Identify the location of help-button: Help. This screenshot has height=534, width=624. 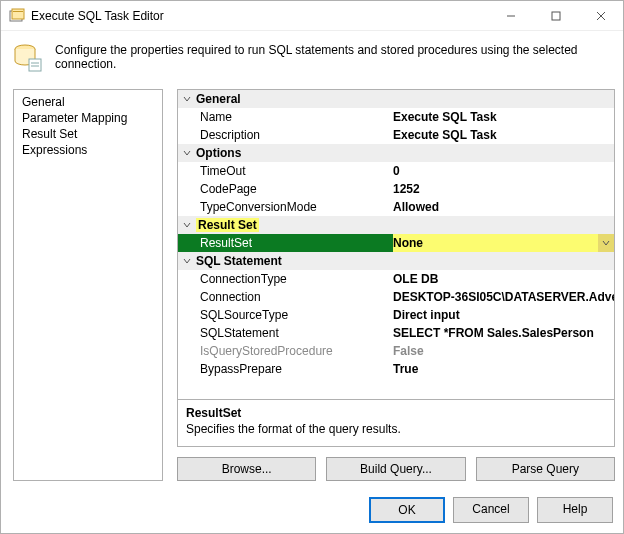
(575, 510).